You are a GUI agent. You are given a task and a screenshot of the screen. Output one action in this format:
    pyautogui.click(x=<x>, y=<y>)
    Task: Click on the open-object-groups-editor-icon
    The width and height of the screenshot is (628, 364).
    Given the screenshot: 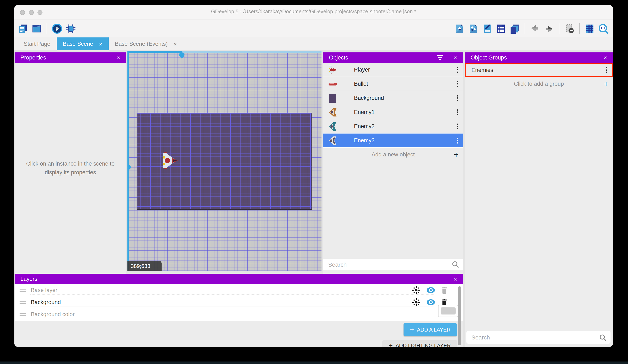 What is the action you would take?
    pyautogui.click(x=473, y=29)
    